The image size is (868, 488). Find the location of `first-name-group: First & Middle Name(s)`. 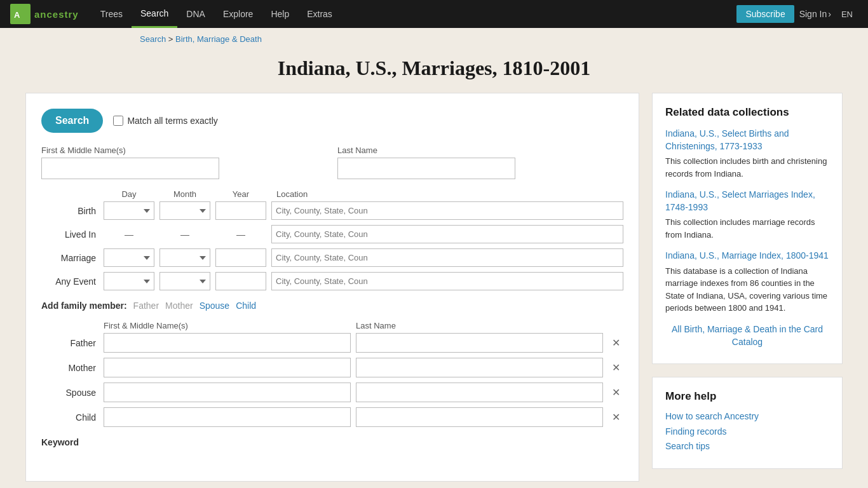

first-name-group: First & Middle Name(s) is located at coordinates (184, 163).